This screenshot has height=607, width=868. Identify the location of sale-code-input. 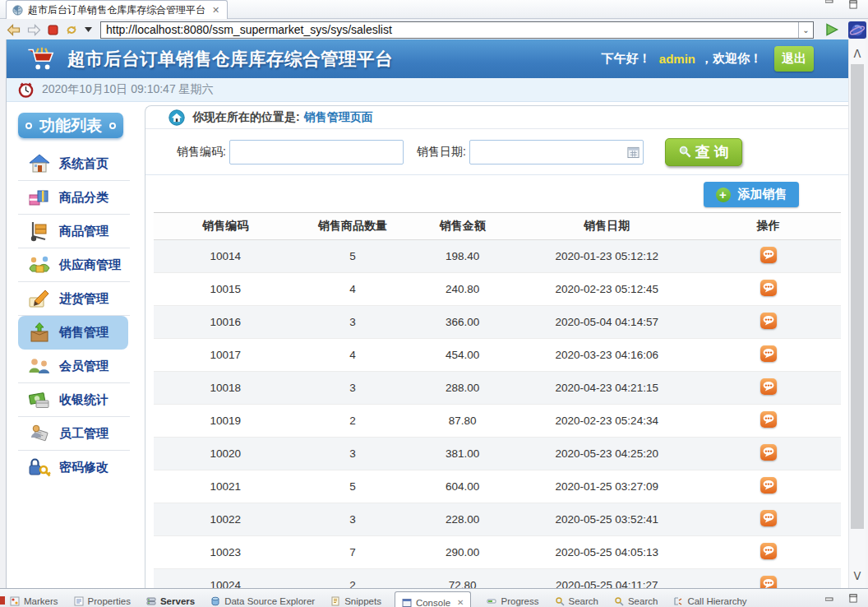
(316, 152).